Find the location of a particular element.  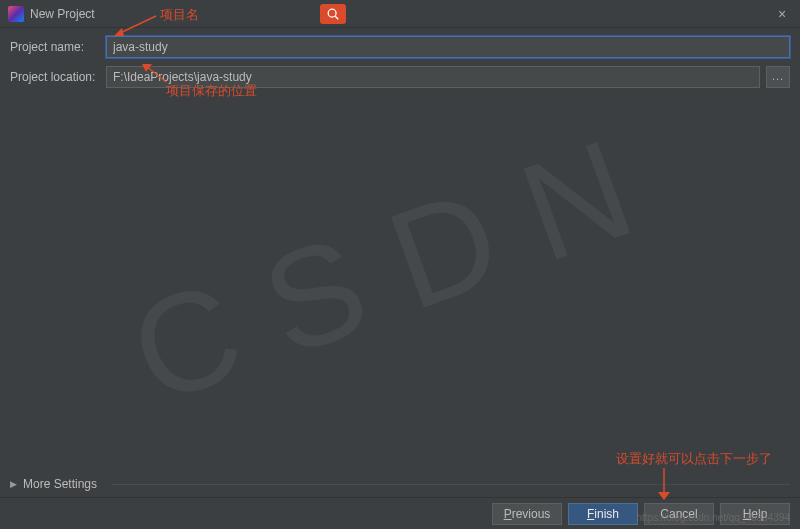

project-name-row: Project name: is located at coordinates (400, 47).